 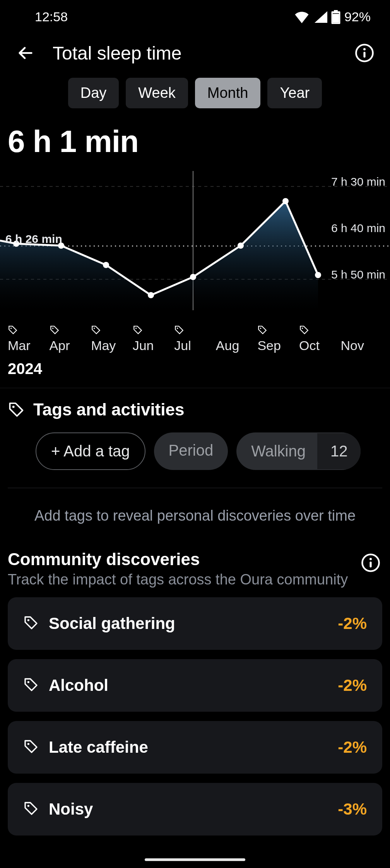 What do you see at coordinates (51, 17) in the screenshot?
I see `status-time: 12:58` at bounding box center [51, 17].